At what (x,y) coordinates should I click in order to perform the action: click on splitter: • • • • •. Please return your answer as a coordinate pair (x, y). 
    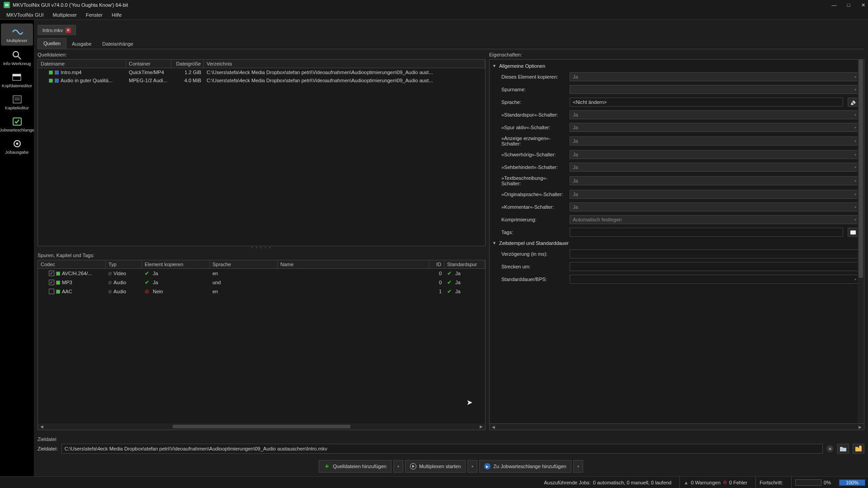
    Looking at the image, I should click on (261, 248).